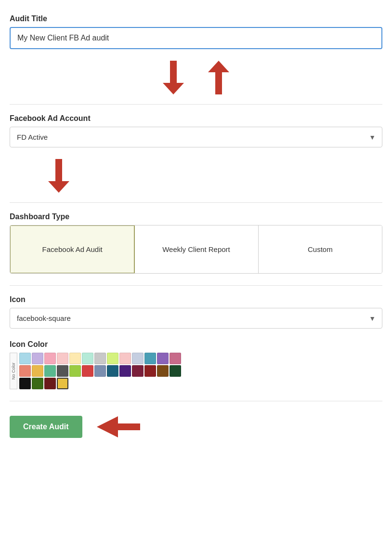  I want to click on fb-account-label: Facebook Ad Account, so click(196, 119).